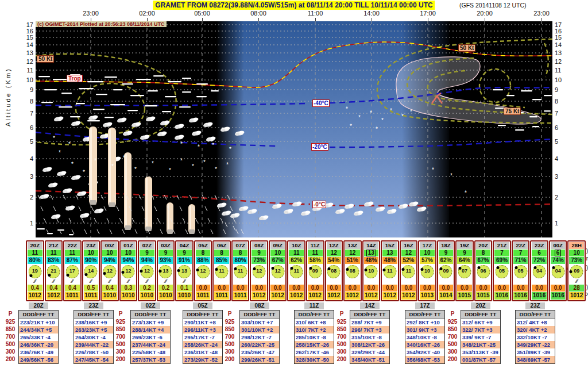  Describe the element at coordinates (184, 288) in the screenshot. I see `precip-cell: 0.1` at that location.